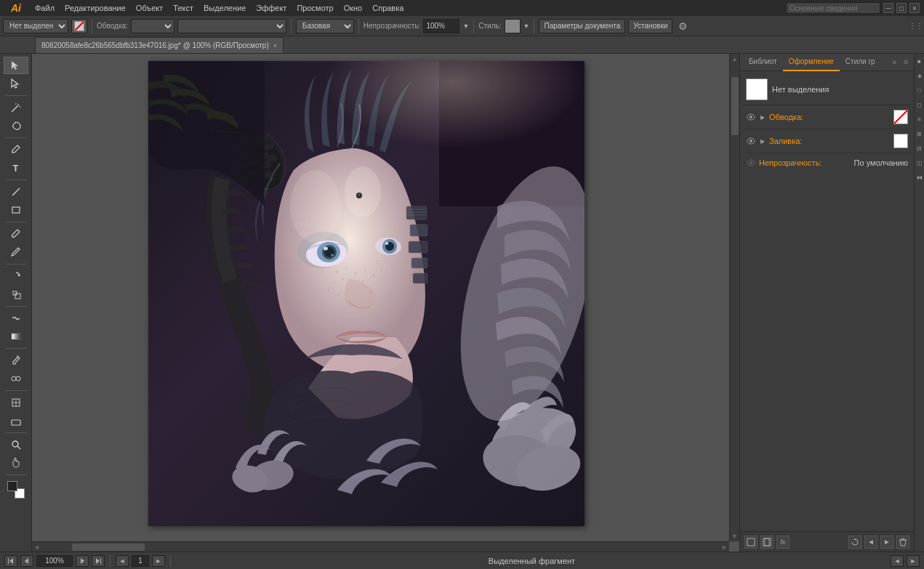  I want to click on menu-view: Просмотр, so click(315, 8).